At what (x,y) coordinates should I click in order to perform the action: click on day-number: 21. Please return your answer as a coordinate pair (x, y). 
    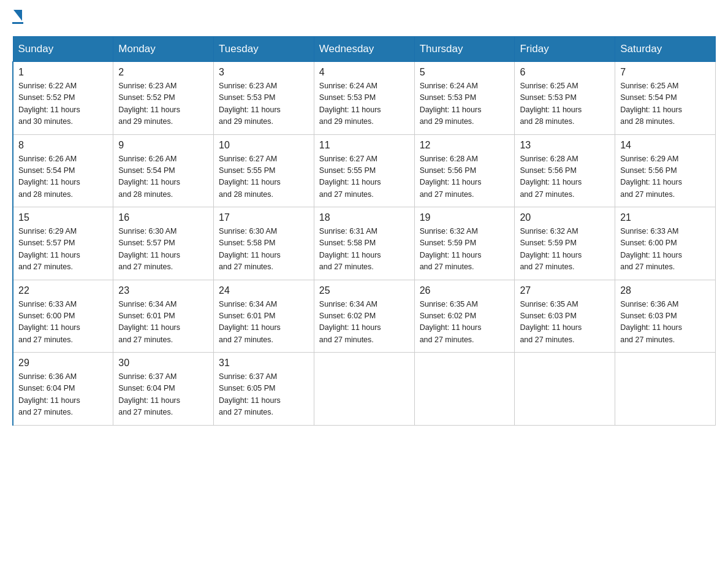
    Looking at the image, I should click on (665, 218).